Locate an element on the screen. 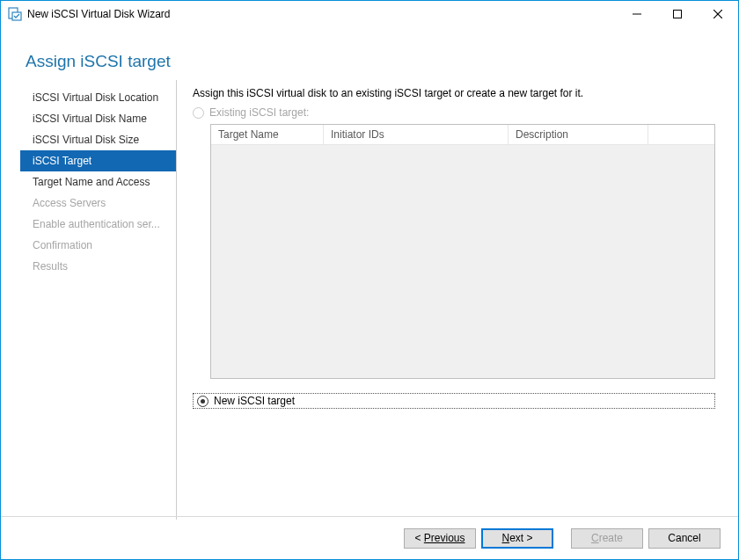  column-initiator-ids: Initiator IDs is located at coordinates (416, 135).